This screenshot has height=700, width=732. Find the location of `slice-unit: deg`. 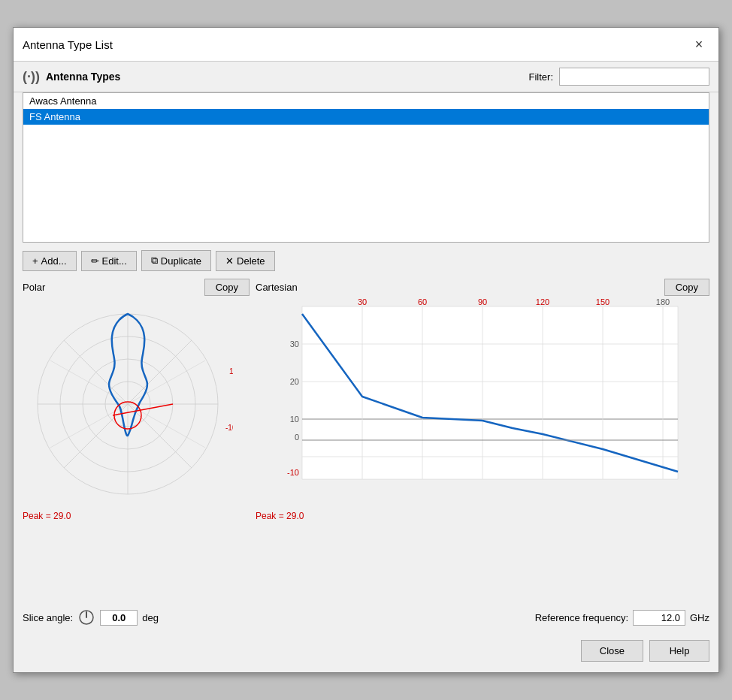

slice-unit: deg is located at coordinates (150, 617).